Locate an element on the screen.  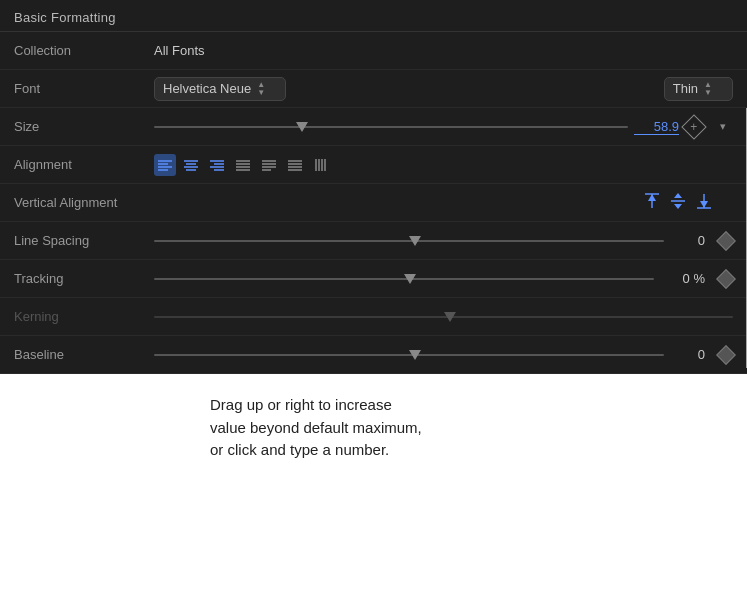
size-slider-track is located at coordinates (391, 127).